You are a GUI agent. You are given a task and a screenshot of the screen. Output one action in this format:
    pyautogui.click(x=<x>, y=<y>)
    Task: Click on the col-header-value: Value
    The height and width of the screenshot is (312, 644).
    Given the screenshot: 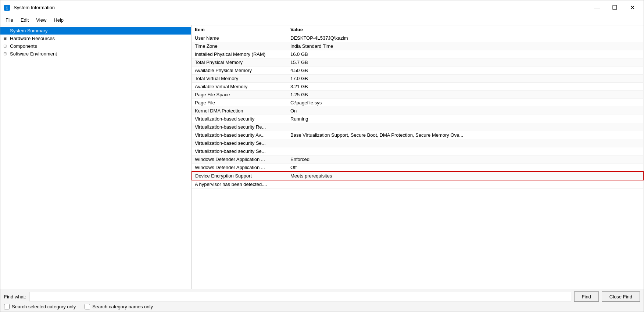 What is the action you would take?
    pyautogui.click(x=465, y=30)
    